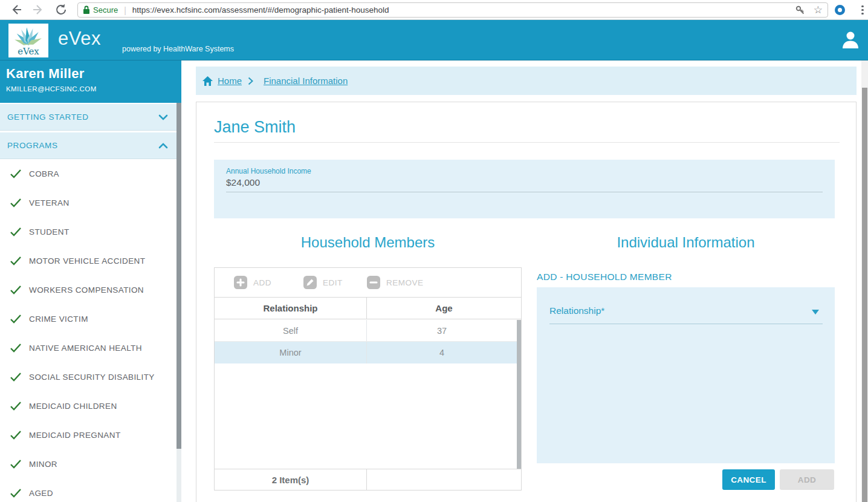  I want to click on svg-text: eVex, so click(28, 51).